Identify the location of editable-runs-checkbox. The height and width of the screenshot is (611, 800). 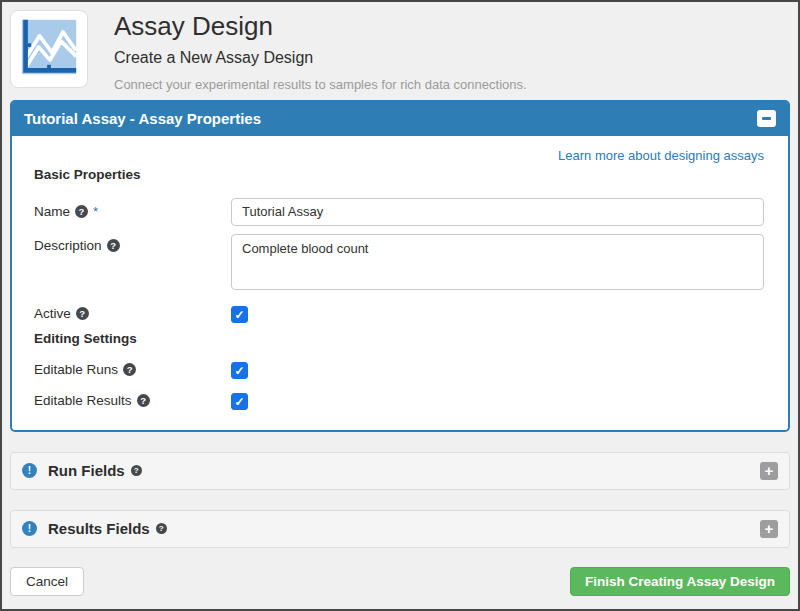
(240, 370).